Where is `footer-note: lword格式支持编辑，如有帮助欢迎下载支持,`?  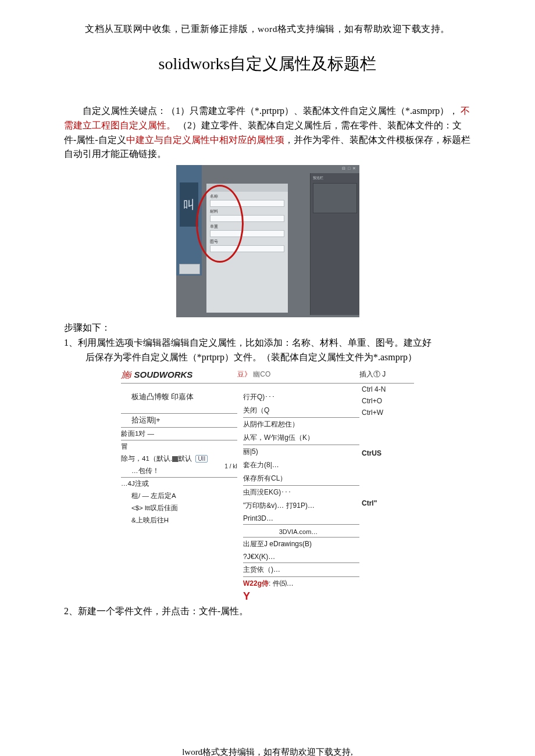
footer-note: lword格式支持编辑，如有帮助欢迎下载支持, is located at coordinates (268, 751).